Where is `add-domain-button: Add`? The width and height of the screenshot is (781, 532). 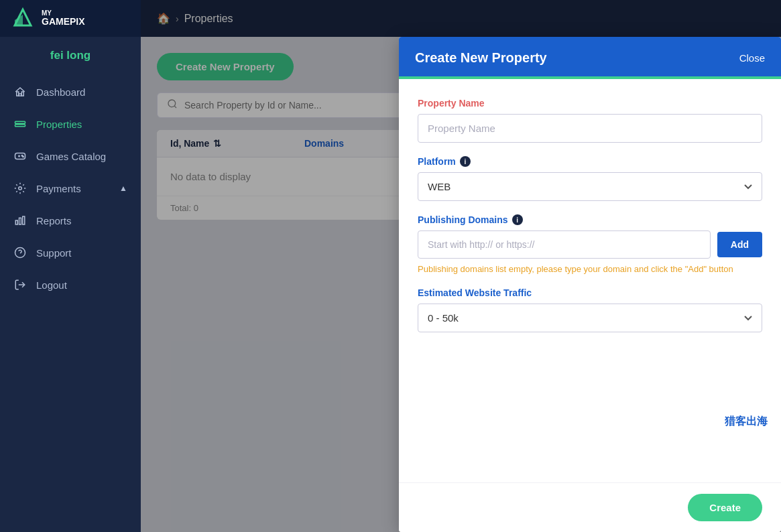
add-domain-button: Add is located at coordinates (740, 245).